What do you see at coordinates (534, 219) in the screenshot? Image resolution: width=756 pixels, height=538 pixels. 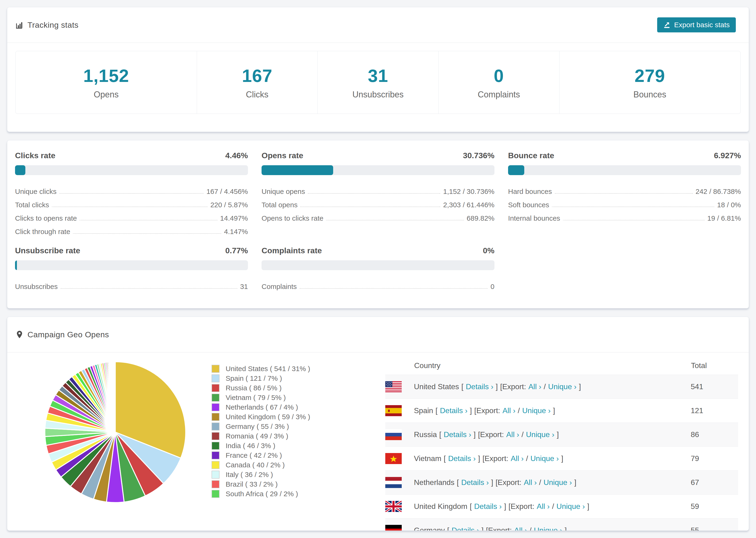 I see `stat-row-label: Internal bounces` at bounding box center [534, 219].